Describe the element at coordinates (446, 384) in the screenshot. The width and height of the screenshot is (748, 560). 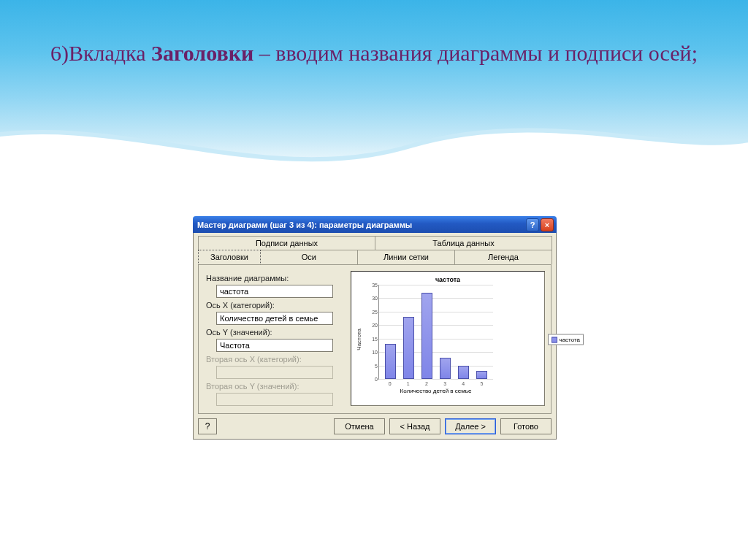
I see `xtick: 3` at that location.